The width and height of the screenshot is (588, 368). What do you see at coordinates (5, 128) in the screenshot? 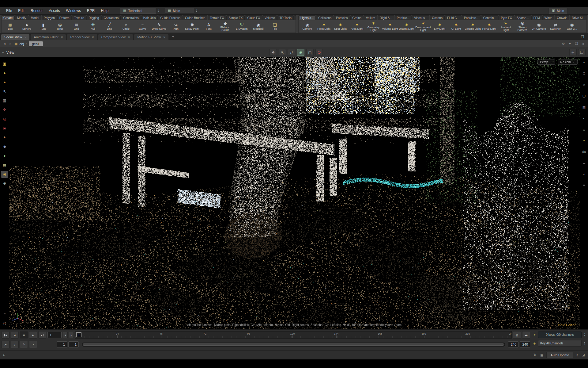
I see `scale-handle-icon: ▣` at bounding box center [5, 128].